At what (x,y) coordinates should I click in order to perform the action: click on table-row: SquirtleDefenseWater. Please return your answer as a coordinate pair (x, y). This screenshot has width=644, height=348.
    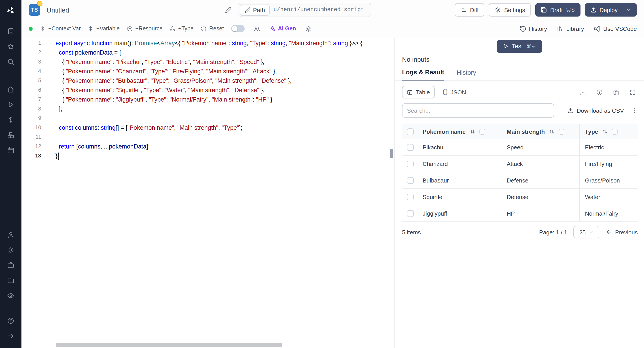
    Looking at the image, I should click on (520, 197).